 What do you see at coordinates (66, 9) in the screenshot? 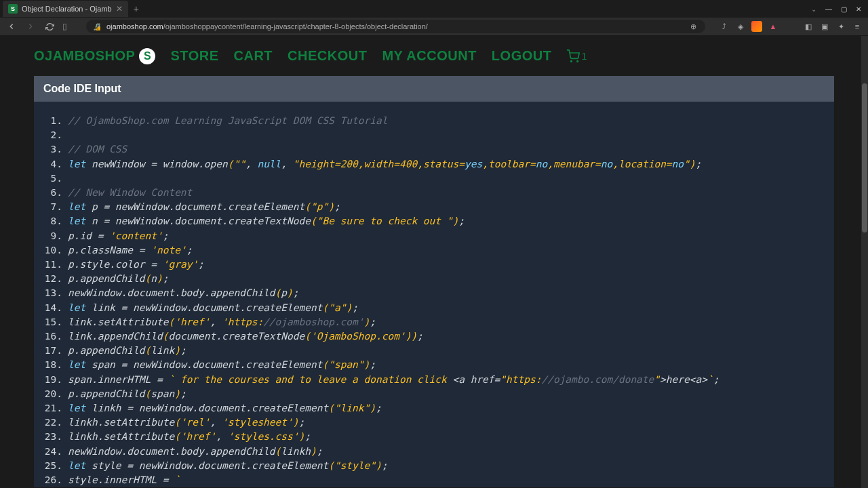
I see `tab-title: Object Declaration - Ojamb` at bounding box center [66, 9].